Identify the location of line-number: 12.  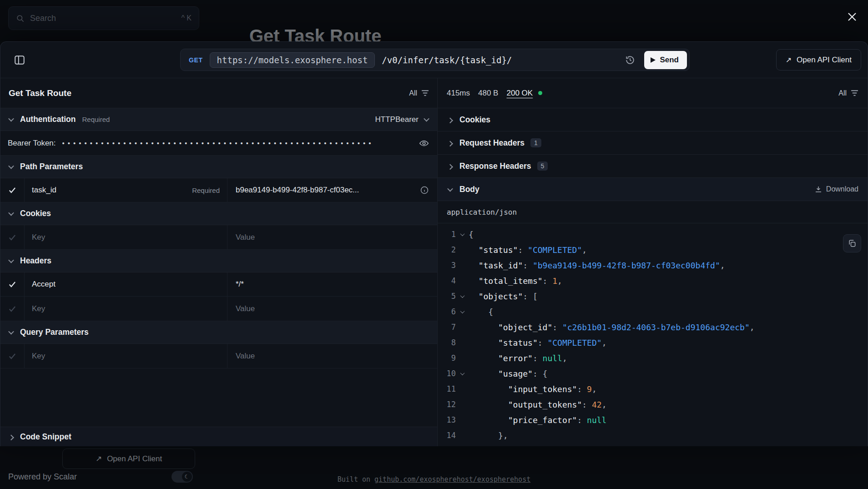
(447, 404).